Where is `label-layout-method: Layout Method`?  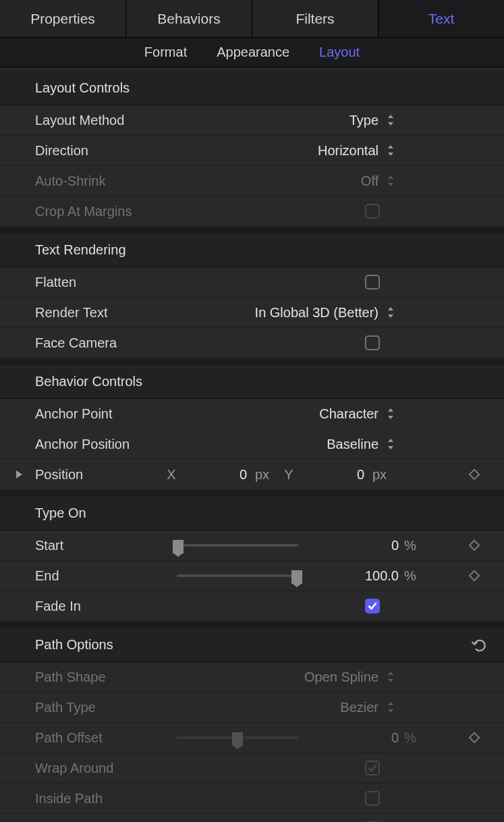 label-layout-method: Layout Method is located at coordinates (106, 120).